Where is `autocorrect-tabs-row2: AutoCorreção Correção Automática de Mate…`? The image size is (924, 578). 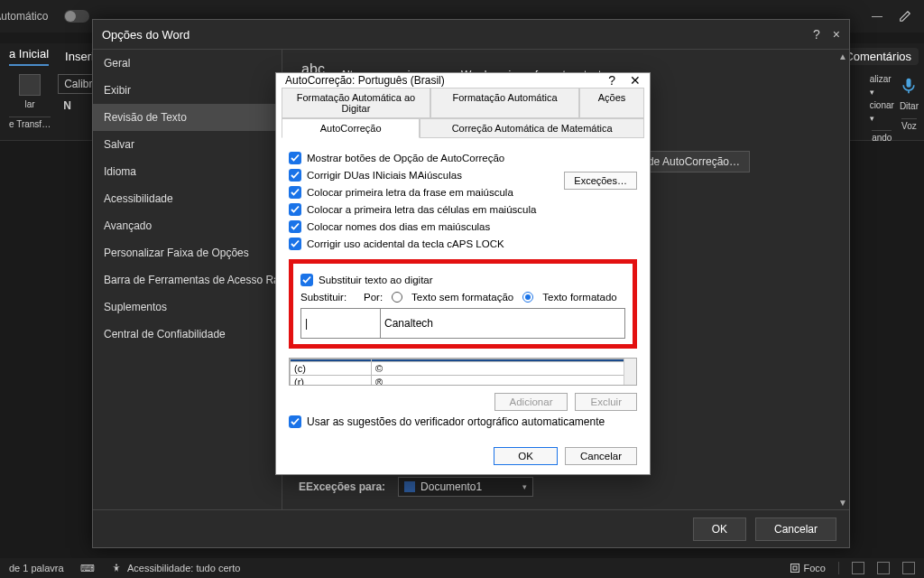 autocorrect-tabs-row2: AutoCorreção Correção Automática de Mate… is located at coordinates (463, 128).